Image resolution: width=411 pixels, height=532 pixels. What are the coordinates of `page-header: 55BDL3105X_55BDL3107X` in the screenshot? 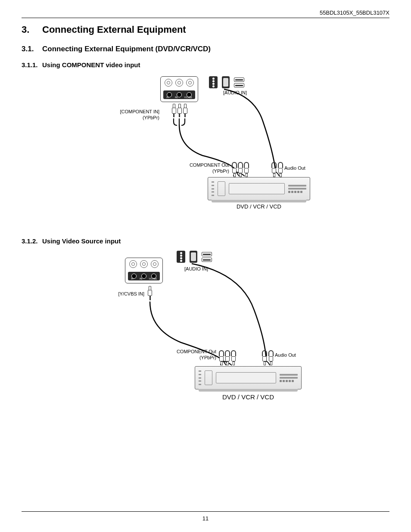 It's located at (206, 14).